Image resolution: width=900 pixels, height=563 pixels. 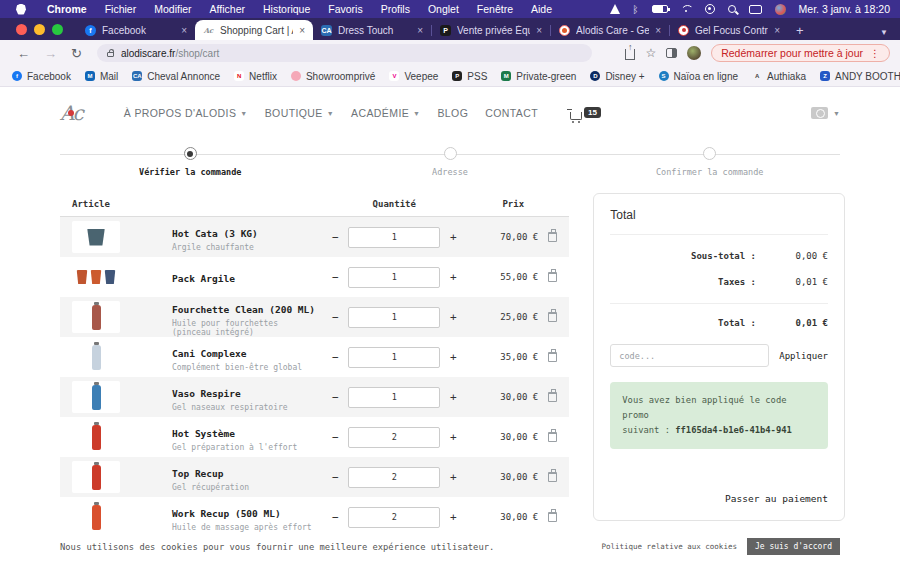 What do you see at coordinates (102, 76) in the screenshot?
I see `bookmark-mail: MMail` at bounding box center [102, 76].